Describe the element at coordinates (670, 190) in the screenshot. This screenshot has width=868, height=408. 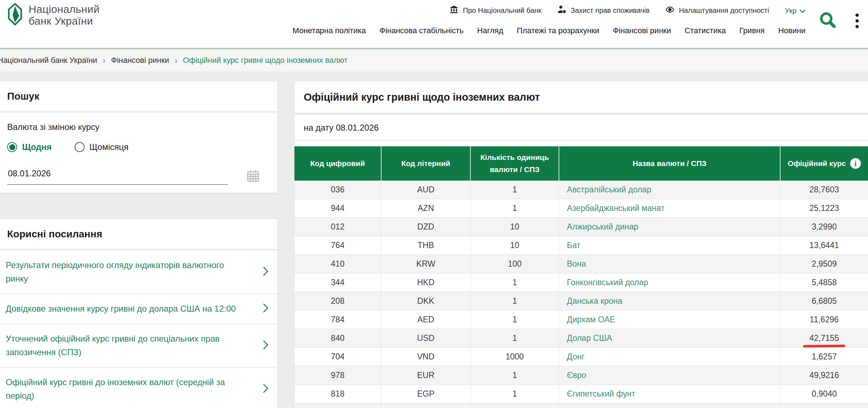
I see `currency-name-cell: Австралійський долар` at that location.